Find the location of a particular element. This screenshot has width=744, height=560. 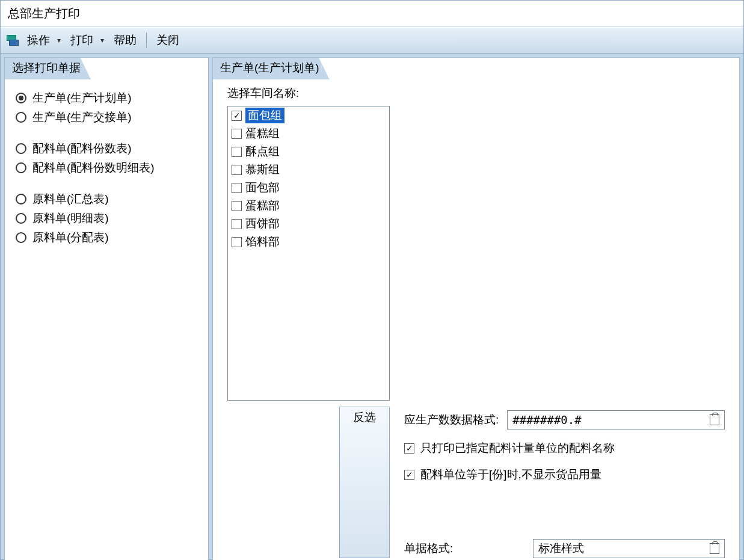

workshop-row: 馅料部 is located at coordinates (309, 242).